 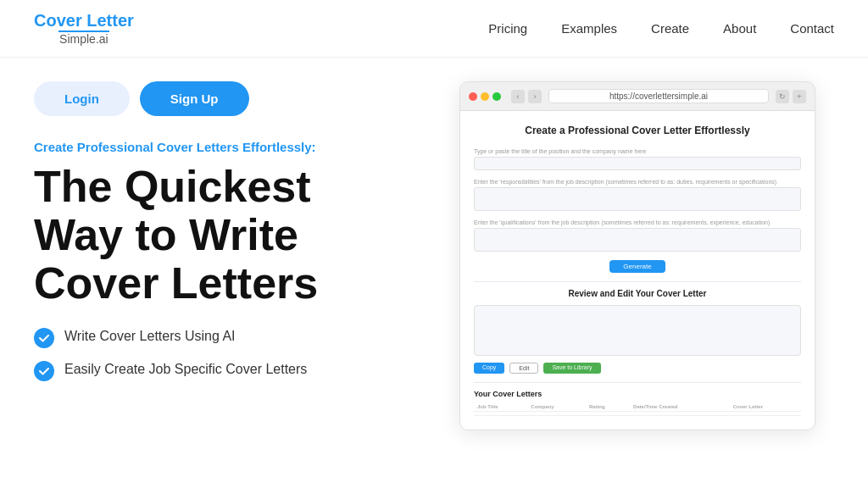 I want to click on hero-subtitle: Create Professional Cover Letters Effort…, so click(x=220, y=147).